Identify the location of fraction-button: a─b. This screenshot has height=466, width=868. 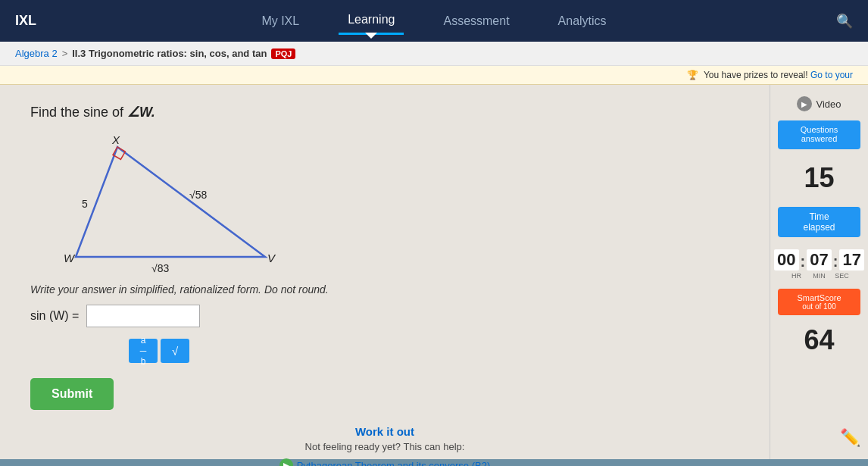
(143, 351).